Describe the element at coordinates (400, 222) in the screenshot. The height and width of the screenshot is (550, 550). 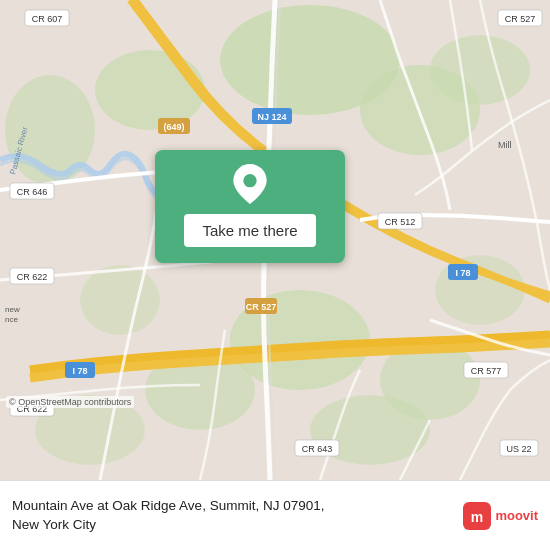
I see `label-cr512: CR 512` at that location.